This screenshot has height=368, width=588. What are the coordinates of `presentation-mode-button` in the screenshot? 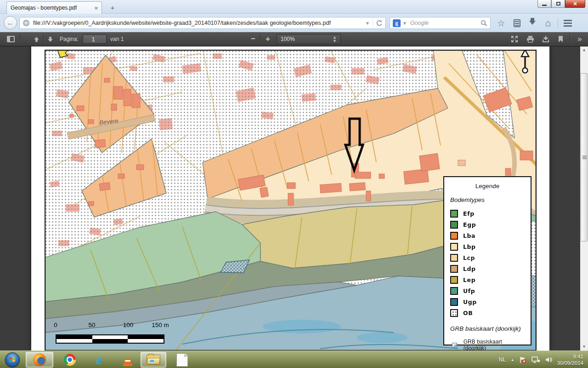 It's located at (514, 39).